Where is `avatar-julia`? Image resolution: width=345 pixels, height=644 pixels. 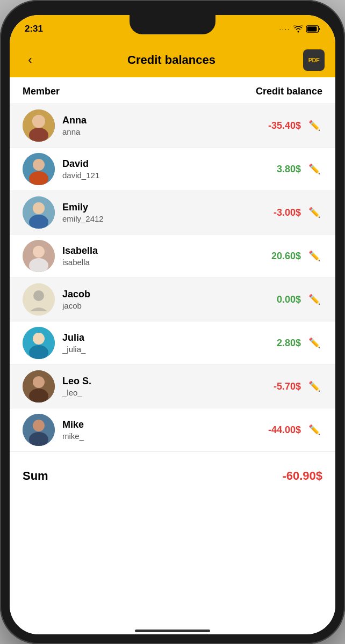 avatar-julia is located at coordinates (39, 343).